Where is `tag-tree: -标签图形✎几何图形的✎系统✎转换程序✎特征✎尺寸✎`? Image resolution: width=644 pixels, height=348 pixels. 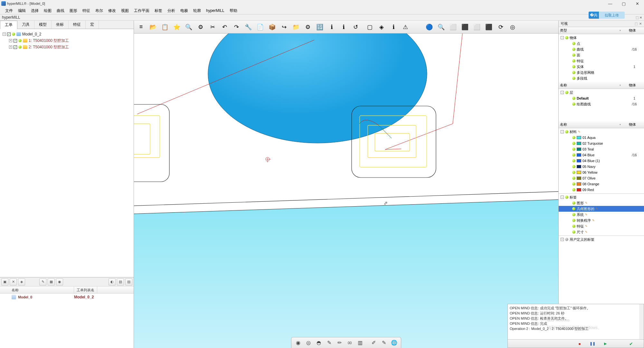 tag-tree: -标签图形✎几何图形的✎系统✎转换程序✎特征✎尺寸✎ is located at coordinates (601, 215).